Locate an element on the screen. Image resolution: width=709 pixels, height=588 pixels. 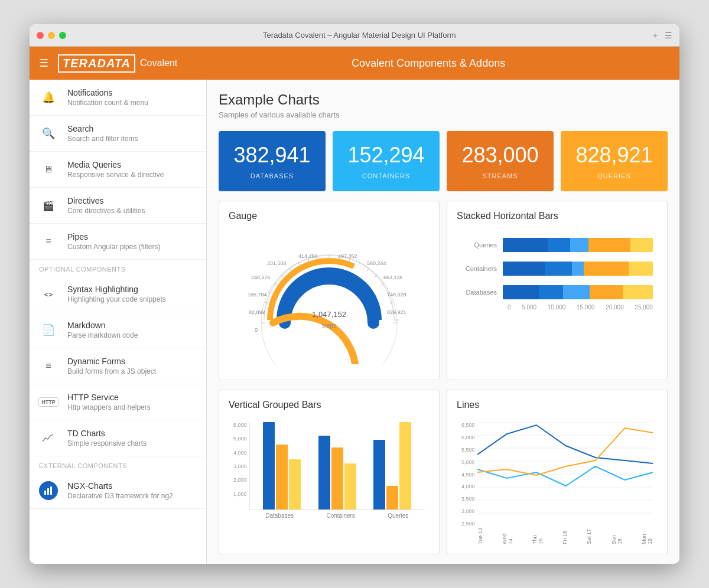
markdown-icon: 📄 is located at coordinates (48, 330).